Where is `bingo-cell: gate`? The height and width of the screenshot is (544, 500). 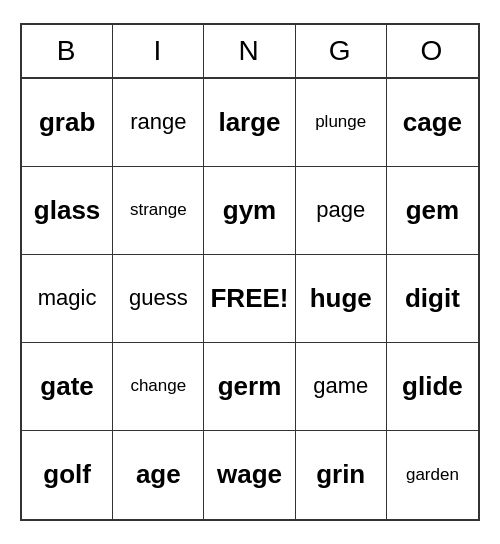
bingo-cell: gate is located at coordinates (68, 387).